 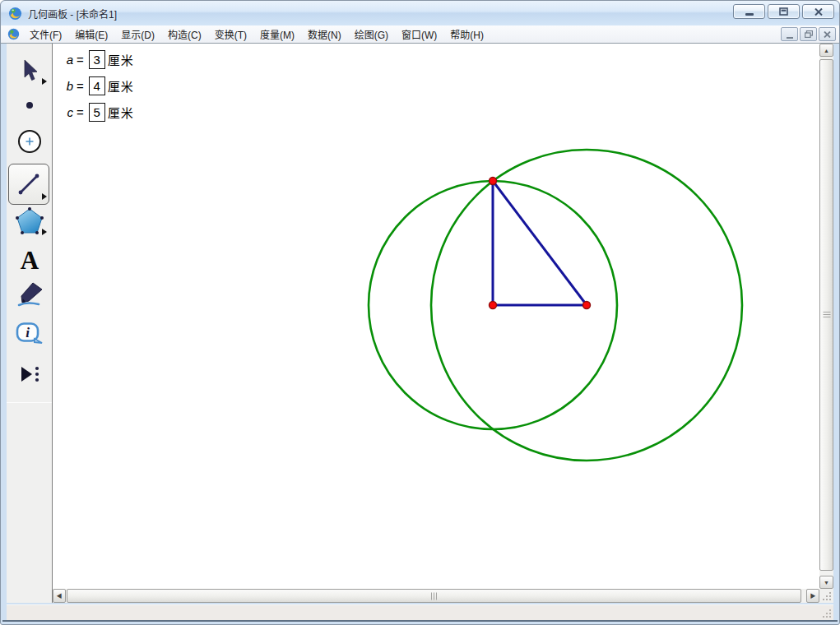 What do you see at coordinates (826, 316) in the screenshot?
I see `vertical-scrollbar: ▲ ▼` at bounding box center [826, 316].